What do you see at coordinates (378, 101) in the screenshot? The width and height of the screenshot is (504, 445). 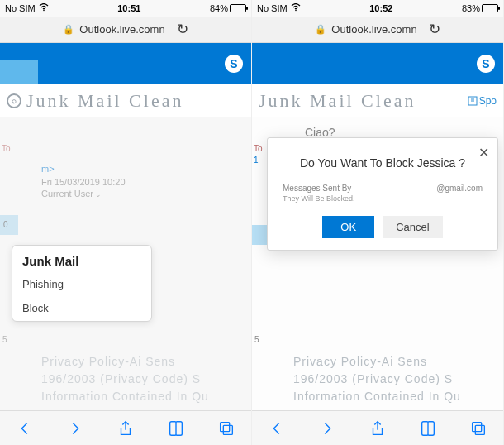 I see `page-title-bar: Junk Mail Clean Spo` at bounding box center [378, 101].